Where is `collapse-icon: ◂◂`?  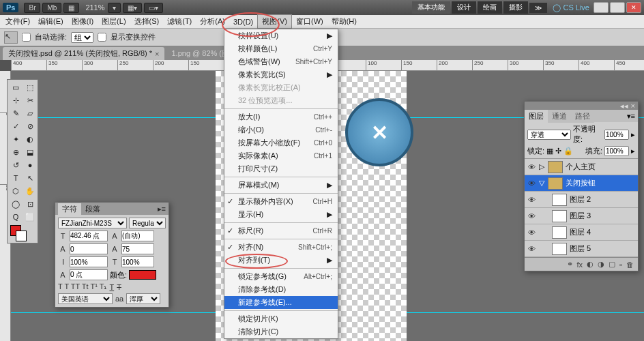 collapse-icon: ◂◂ is located at coordinates (624, 106).